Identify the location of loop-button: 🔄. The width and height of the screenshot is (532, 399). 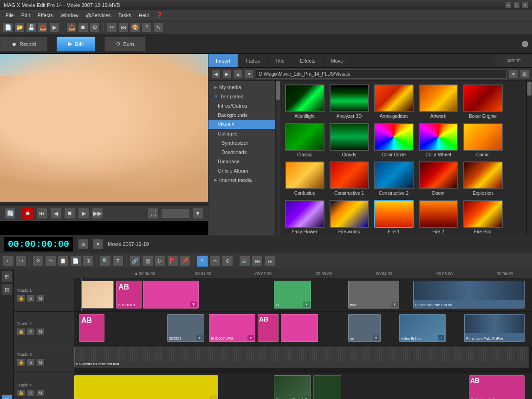
(10, 213).